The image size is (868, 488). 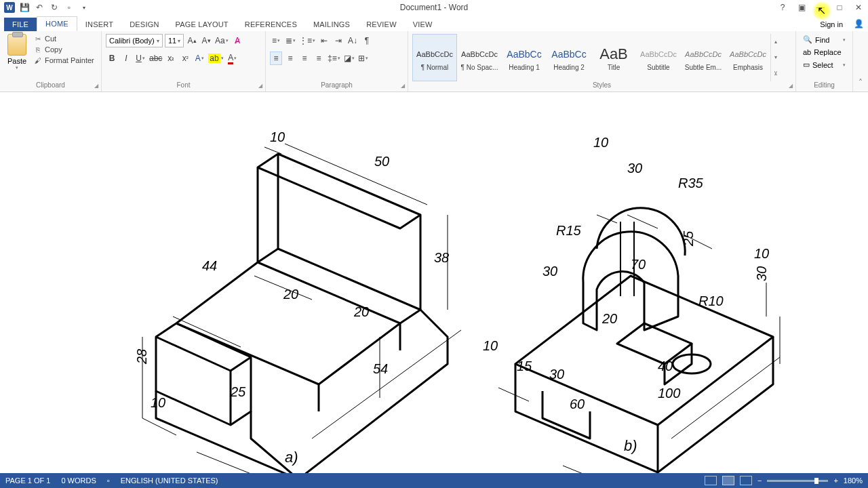 What do you see at coordinates (206, 41) in the screenshot?
I see `shrink-font-button: A▾` at bounding box center [206, 41].